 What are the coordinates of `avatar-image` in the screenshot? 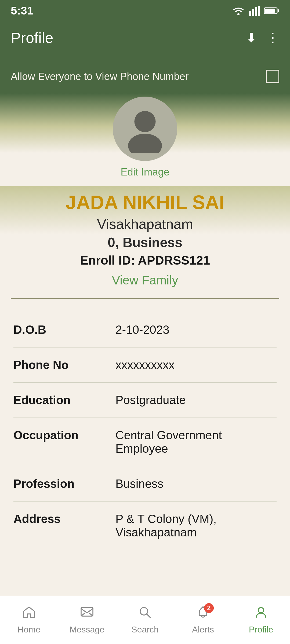 It's located at (145, 129).